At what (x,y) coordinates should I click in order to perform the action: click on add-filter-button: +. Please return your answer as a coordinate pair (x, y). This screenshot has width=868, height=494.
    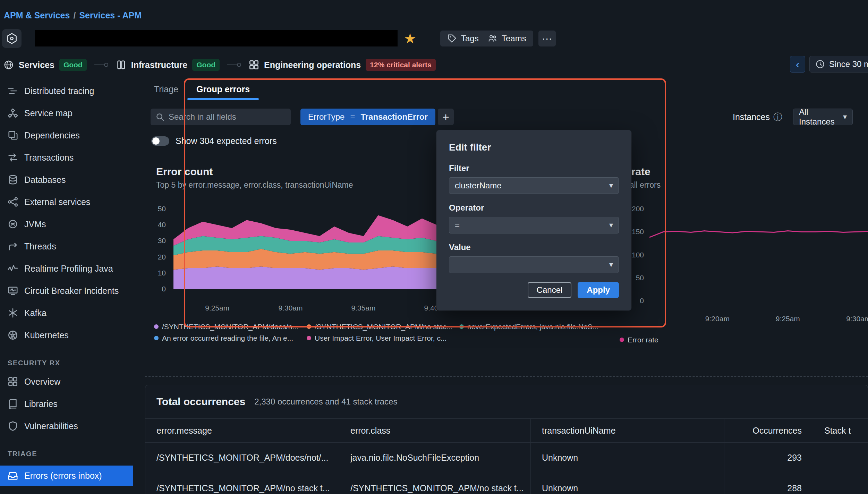
    Looking at the image, I should click on (446, 117).